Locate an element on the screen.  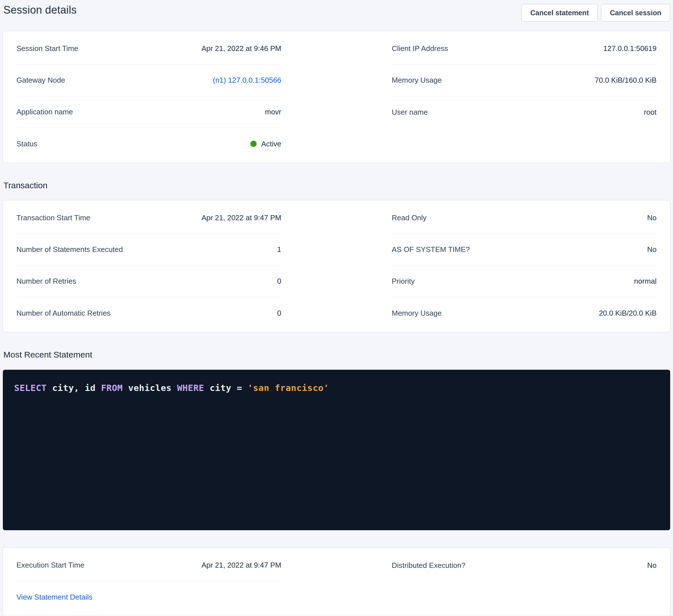
active-status-dot-icon is located at coordinates (254, 144).